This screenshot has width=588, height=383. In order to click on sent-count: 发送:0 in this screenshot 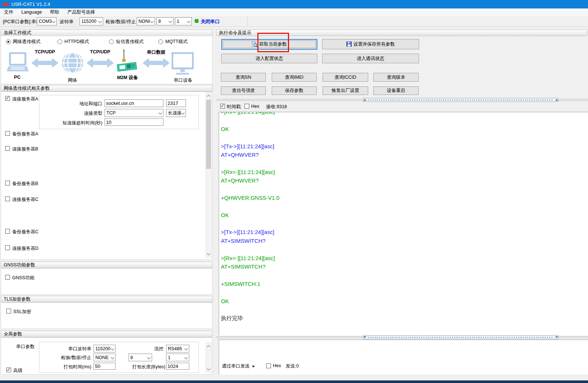, I will do `click(292, 366)`.